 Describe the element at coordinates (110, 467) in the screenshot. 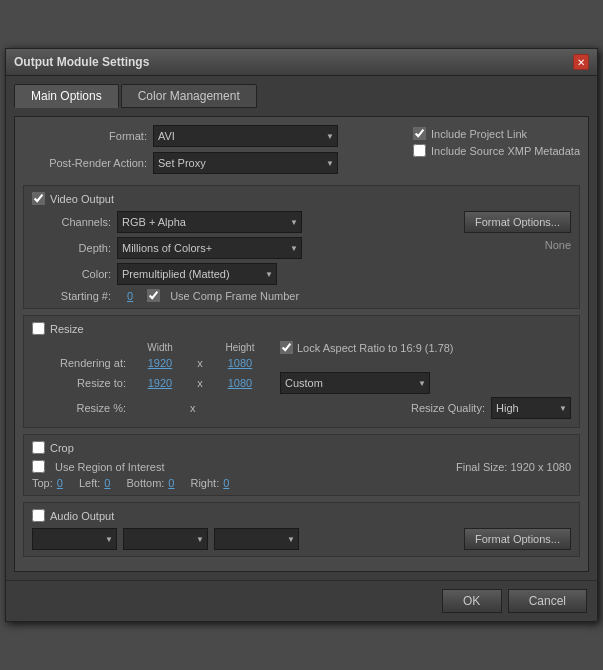

I see `use-roi-label: Use Region of Interest` at that location.